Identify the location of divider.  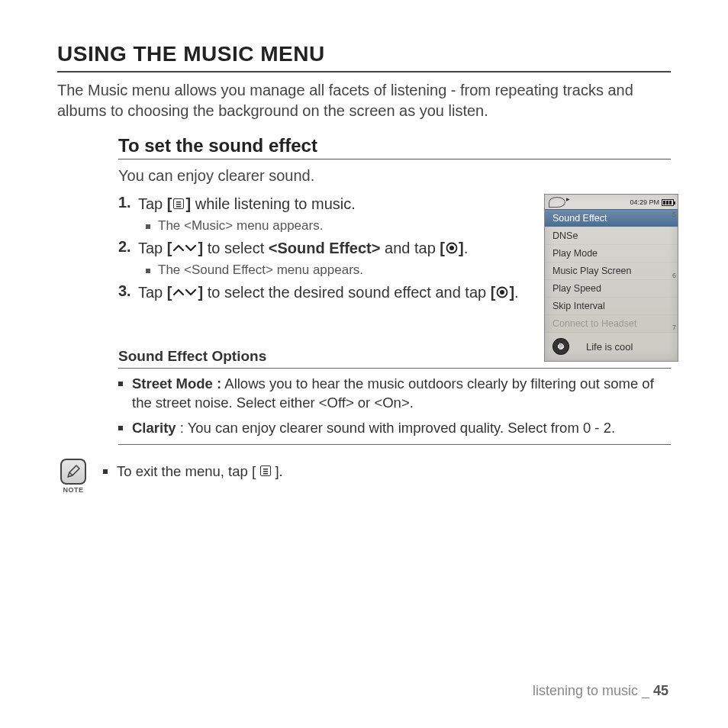
(395, 444).